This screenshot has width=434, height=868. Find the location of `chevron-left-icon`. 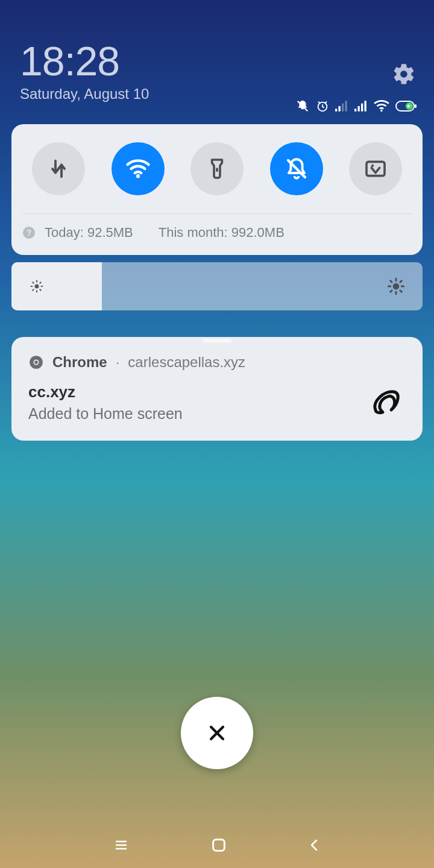

chevron-left-icon is located at coordinates (315, 845).